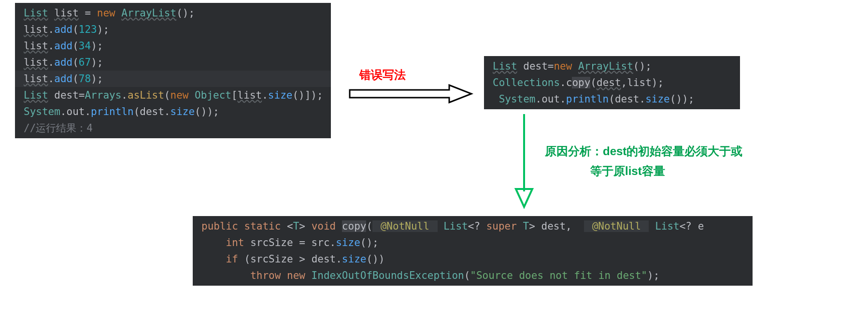  Describe the element at coordinates (472, 226) in the screenshot. I see `code-line: public static <T> void copy( @NotNull Li…` at that location.